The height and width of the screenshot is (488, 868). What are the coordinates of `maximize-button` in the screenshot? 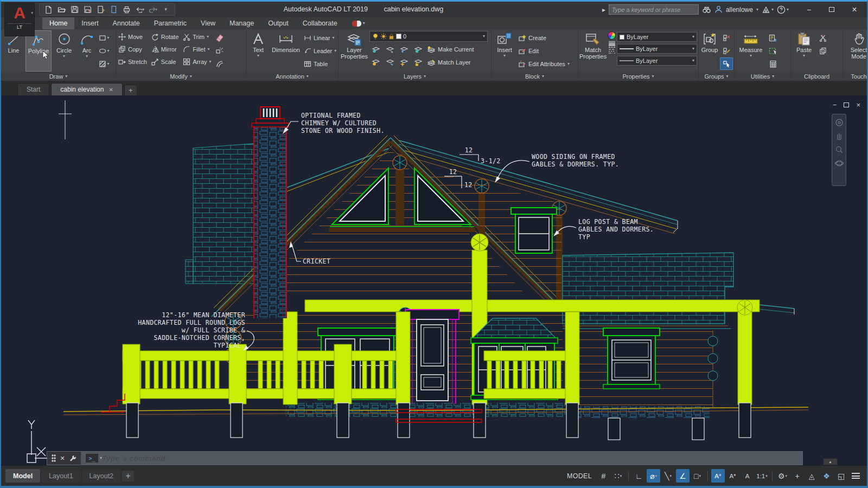 It's located at (832, 10).